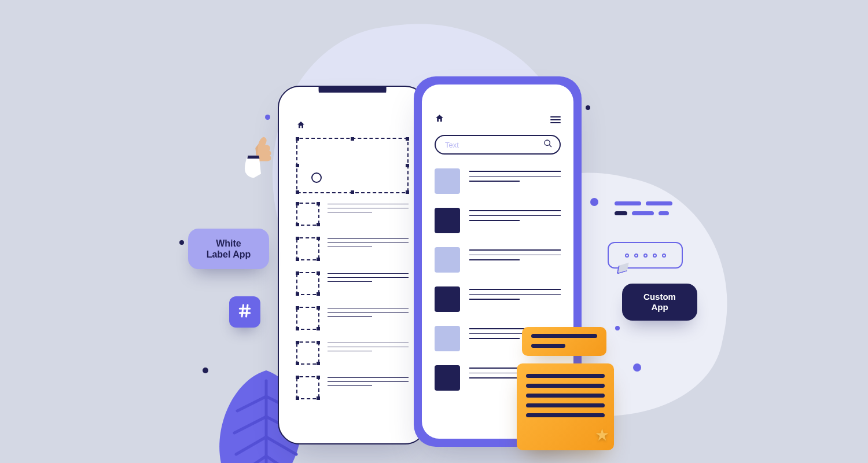 Image resolution: width=868 pixels, height=463 pixels. Describe the element at coordinates (556, 120) in the screenshot. I see `hamburger-icon` at that location.